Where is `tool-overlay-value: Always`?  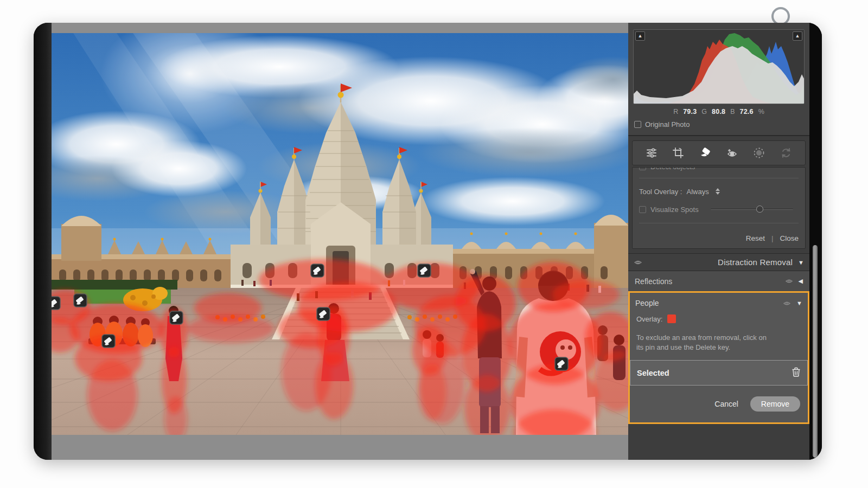 tool-overlay-value: Always is located at coordinates (698, 192).